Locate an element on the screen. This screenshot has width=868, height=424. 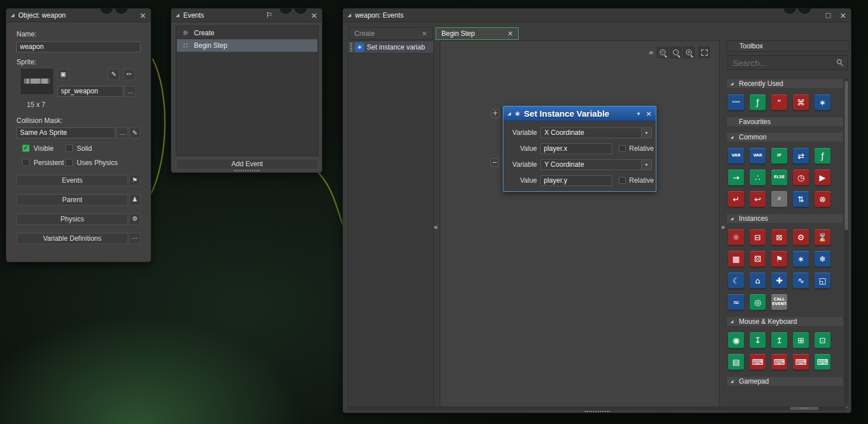
fit-view-button is located at coordinates (704, 52).